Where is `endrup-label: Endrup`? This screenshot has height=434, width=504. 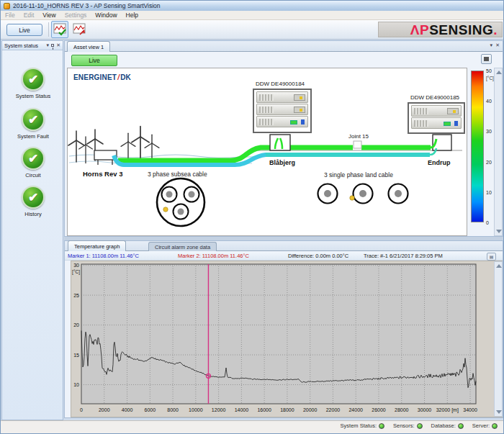
endrup-label: Endrup is located at coordinates (439, 163).